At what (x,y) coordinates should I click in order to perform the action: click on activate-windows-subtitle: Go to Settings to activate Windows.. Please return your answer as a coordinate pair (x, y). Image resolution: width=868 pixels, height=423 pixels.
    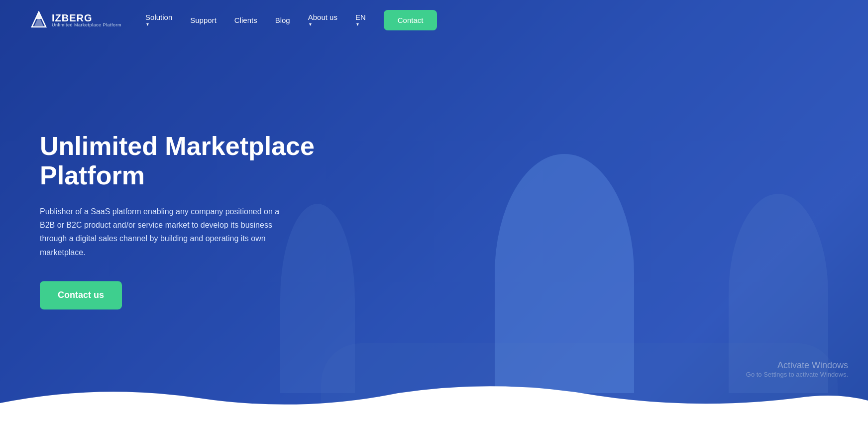
    Looking at the image, I should click on (797, 375).